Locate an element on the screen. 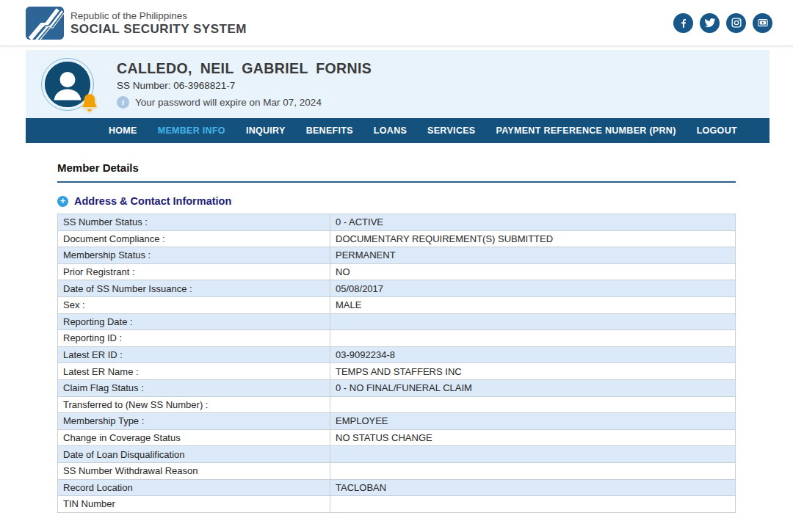  title-divider is located at coordinates (396, 182).